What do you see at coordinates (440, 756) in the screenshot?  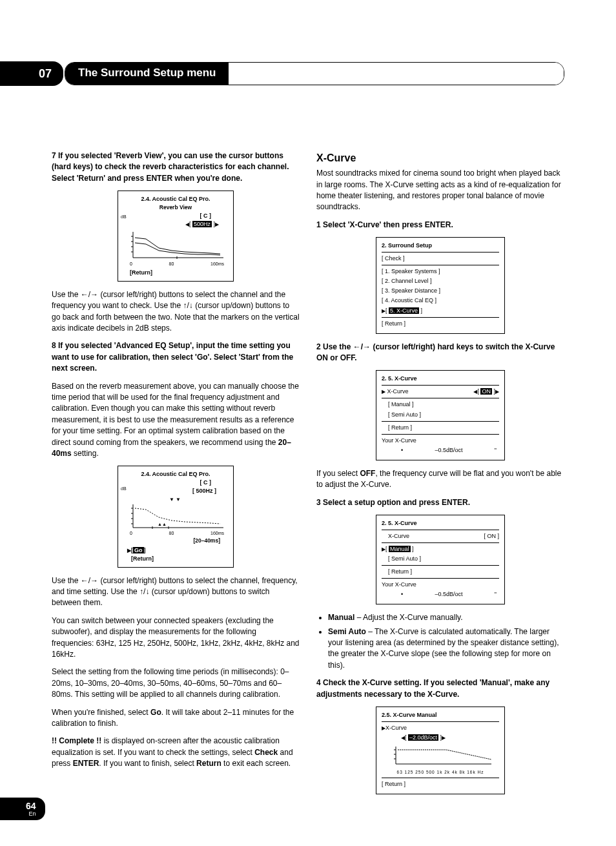 I see `curve-graph` at bounding box center [440, 756].